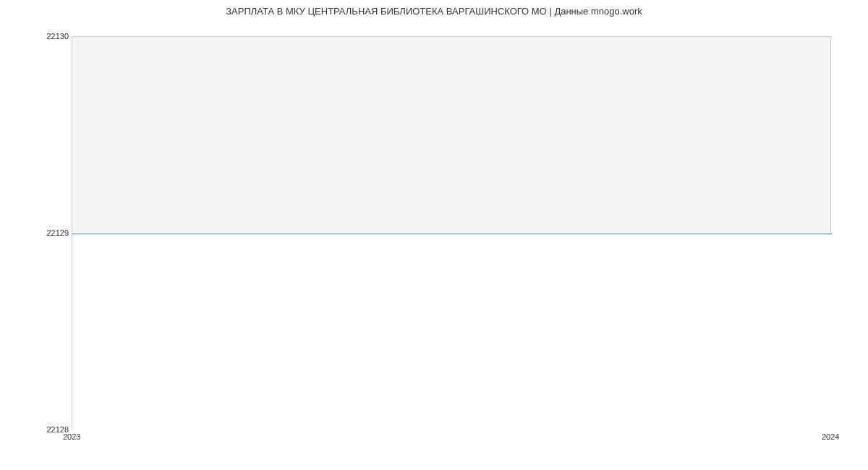 Image resolution: width=868 pixels, height=470 pixels. What do you see at coordinates (452, 234) in the screenshot?
I see `data-line` at bounding box center [452, 234].